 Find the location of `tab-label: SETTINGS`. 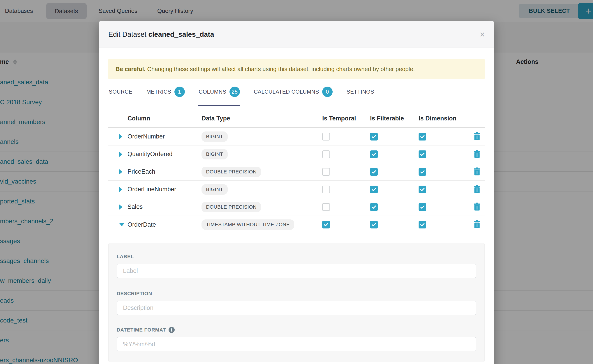

tab-label: SETTINGS is located at coordinates (360, 92).